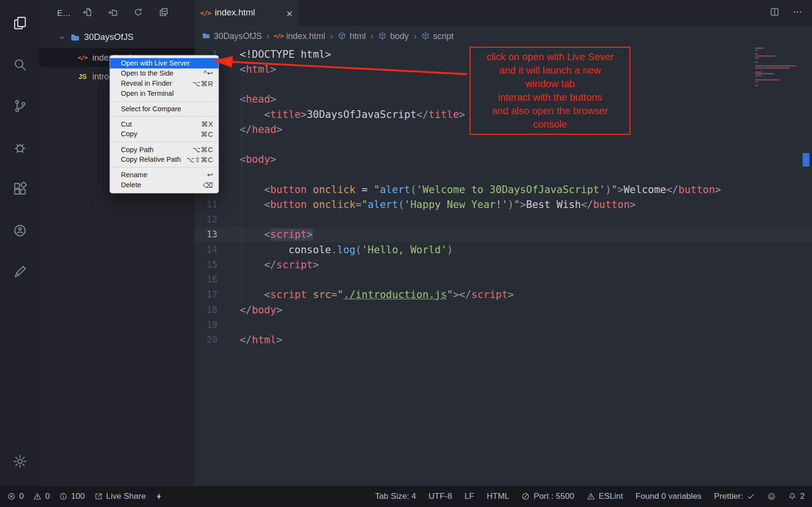 This screenshot has width=812, height=507. What do you see at coordinates (87, 13) in the screenshot?
I see `new-file-button` at bounding box center [87, 13].